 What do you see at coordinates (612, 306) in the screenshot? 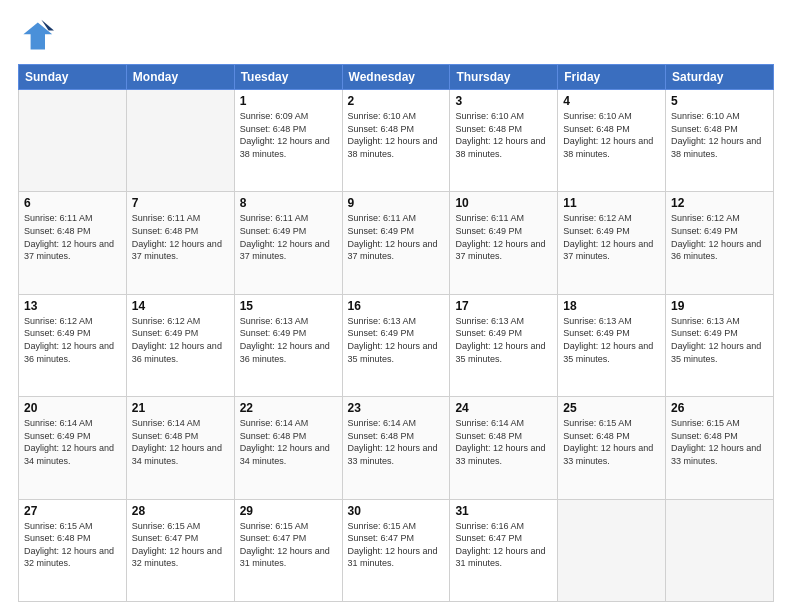
I see `day-number: 18` at bounding box center [612, 306].